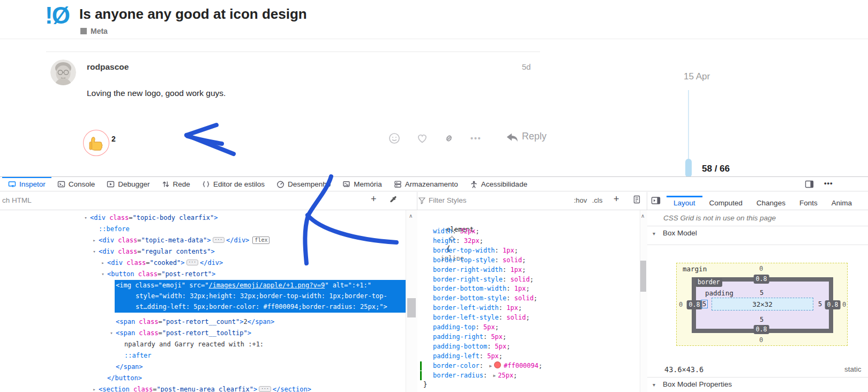 The height and width of the screenshot is (392, 868). Describe the element at coordinates (449, 138) in the screenshot. I see `link-share-icon` at that location.